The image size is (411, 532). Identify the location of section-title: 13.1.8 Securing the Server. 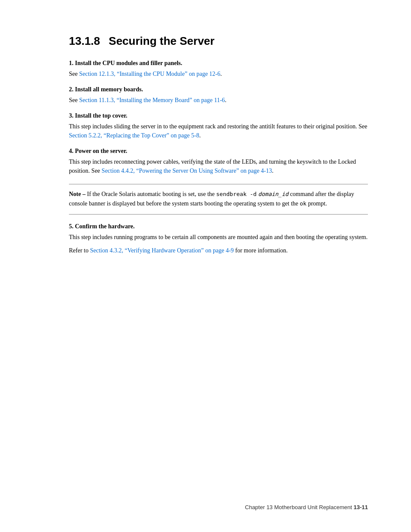
(218, 41).